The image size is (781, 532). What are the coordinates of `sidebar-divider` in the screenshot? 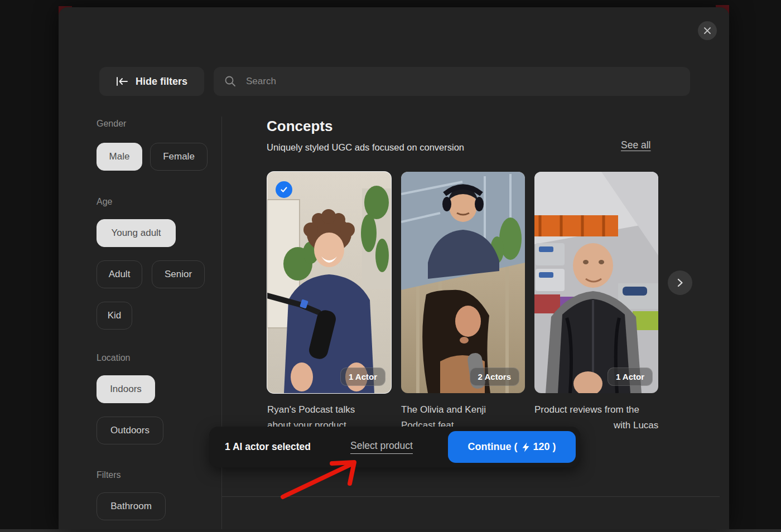 It's located at (222, 323).